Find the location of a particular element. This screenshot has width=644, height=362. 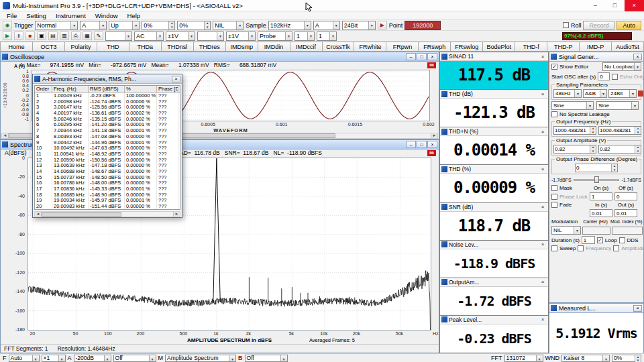

probe-b-select: 1▾ is located at coordinates (327, 36).